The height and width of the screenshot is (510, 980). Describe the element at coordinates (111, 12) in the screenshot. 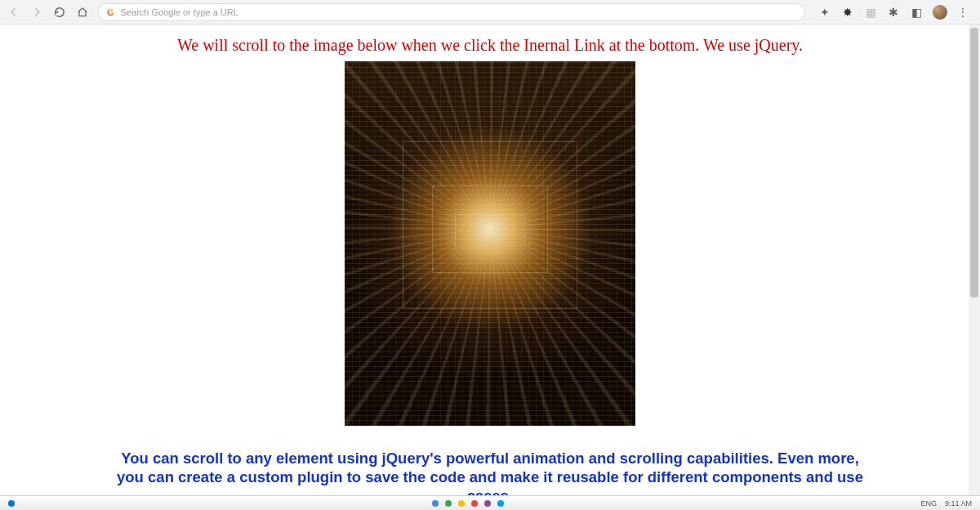

I see `google-icon: G` at that location.